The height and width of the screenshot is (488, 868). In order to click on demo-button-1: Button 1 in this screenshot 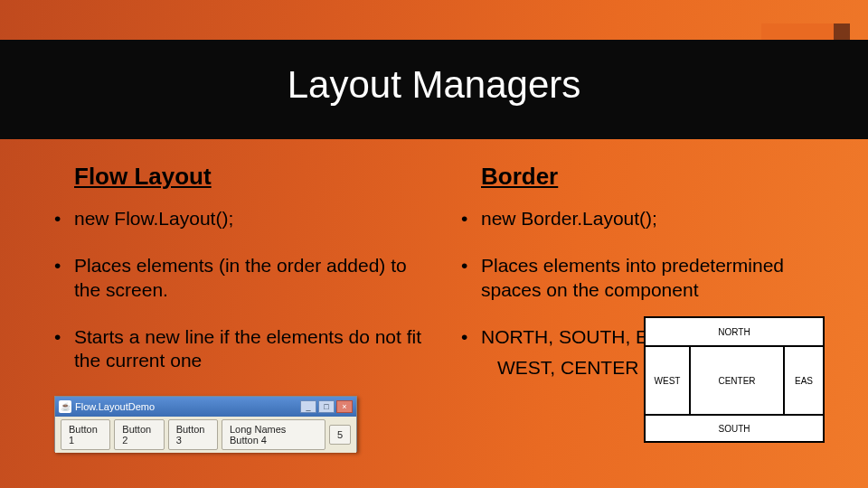, I will do `click(85, 435)`.